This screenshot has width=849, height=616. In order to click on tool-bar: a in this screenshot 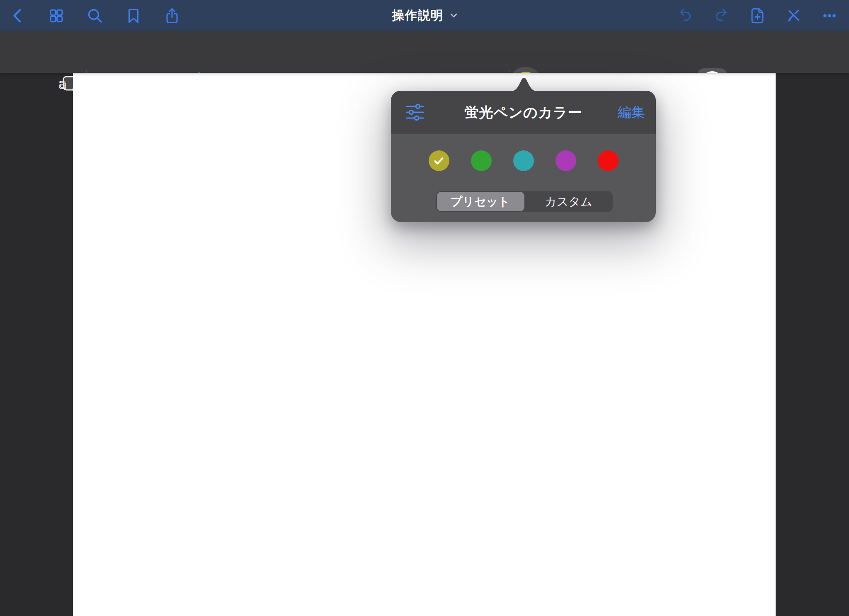, I will do `click(424, 52)`.